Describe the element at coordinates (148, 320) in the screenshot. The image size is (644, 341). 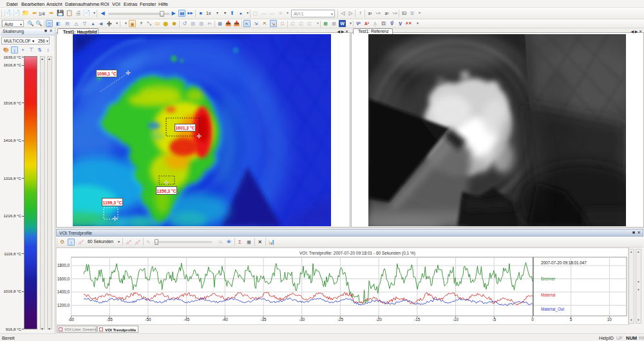
I see `svg-text: -50` at that location.